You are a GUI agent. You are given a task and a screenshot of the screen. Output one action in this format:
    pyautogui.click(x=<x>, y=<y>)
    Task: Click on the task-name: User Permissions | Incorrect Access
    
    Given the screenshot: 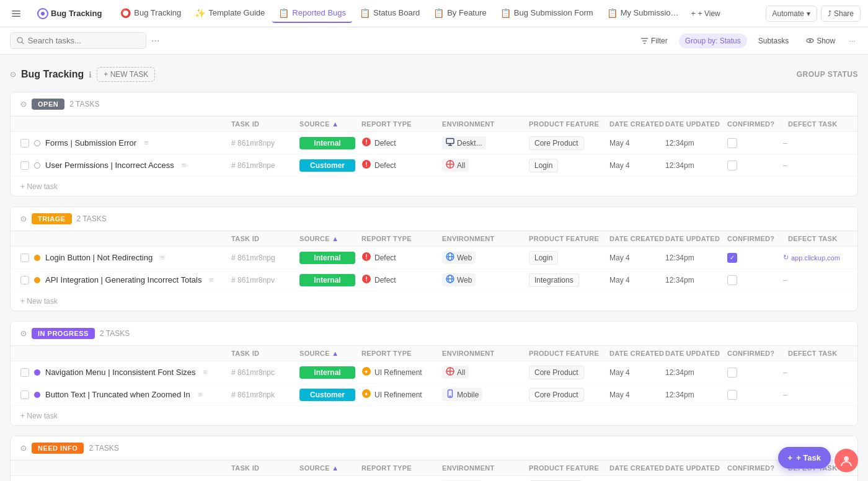 What is the action you would take?
    pyautogui.click(x=110, y=165)
    